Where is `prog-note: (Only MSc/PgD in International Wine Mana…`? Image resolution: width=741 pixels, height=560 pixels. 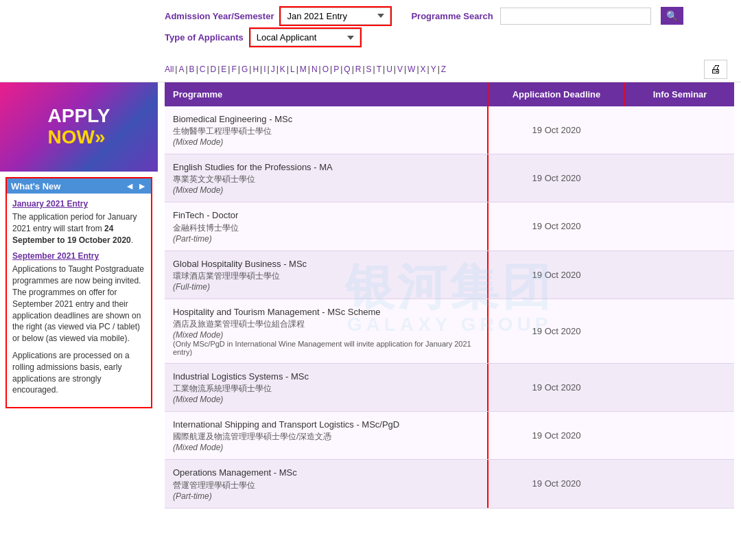 prog-note: (Only MSc/PgD in International Wine Mana… is located at coordinates (326, 348).